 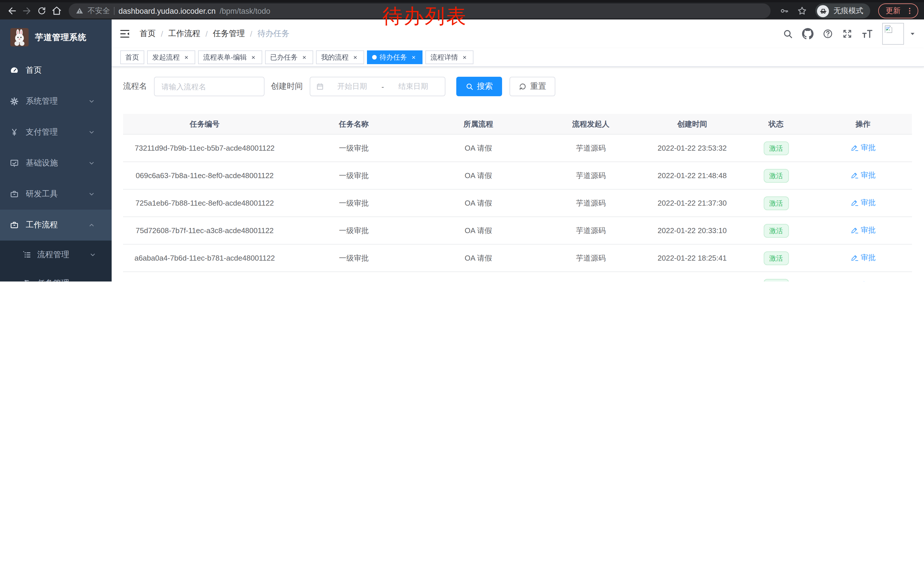 I want to click on sidebar-item-1: 系统管理, so click(x=56, y=101).